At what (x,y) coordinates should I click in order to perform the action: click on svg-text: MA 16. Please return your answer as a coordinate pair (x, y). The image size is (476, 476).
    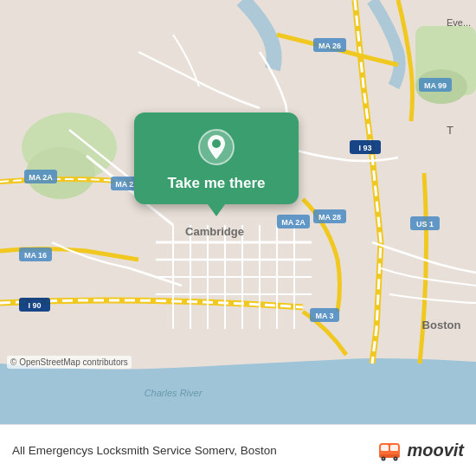
    Looking at the image, I should click on (35, 255).